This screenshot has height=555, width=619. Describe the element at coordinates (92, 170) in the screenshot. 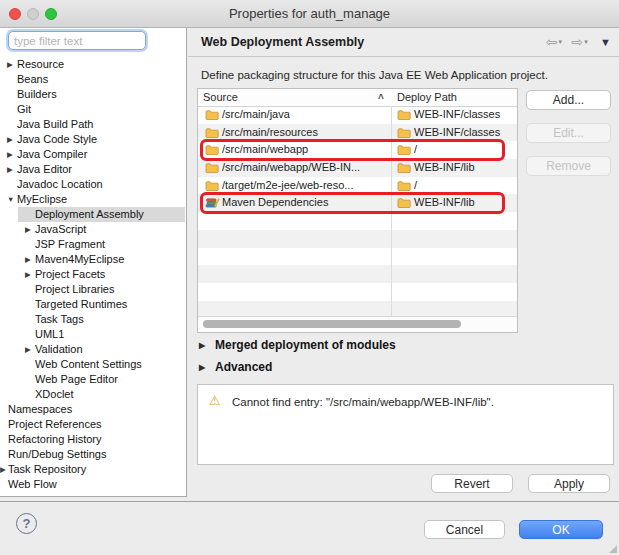

I see `sidebar-item-java-editor: ▶Java Editor` at that location.